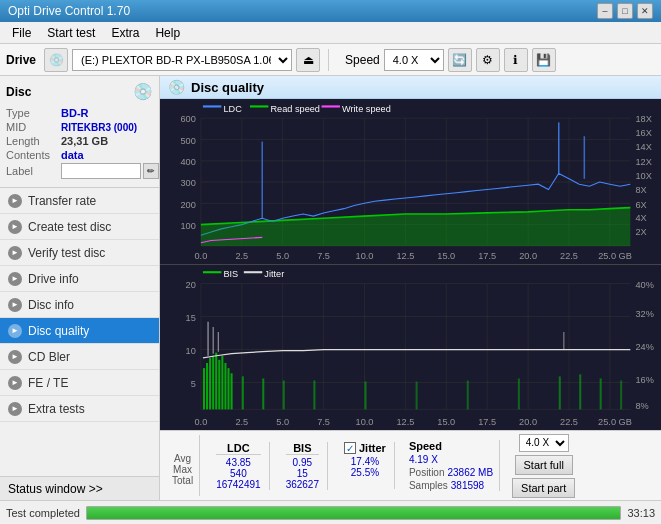  What do you see at coordinates (80, 331) in the screenshot?
I see `sidebar-item-disc-quality: ► Disc quality` at bounding box center [80, 331].